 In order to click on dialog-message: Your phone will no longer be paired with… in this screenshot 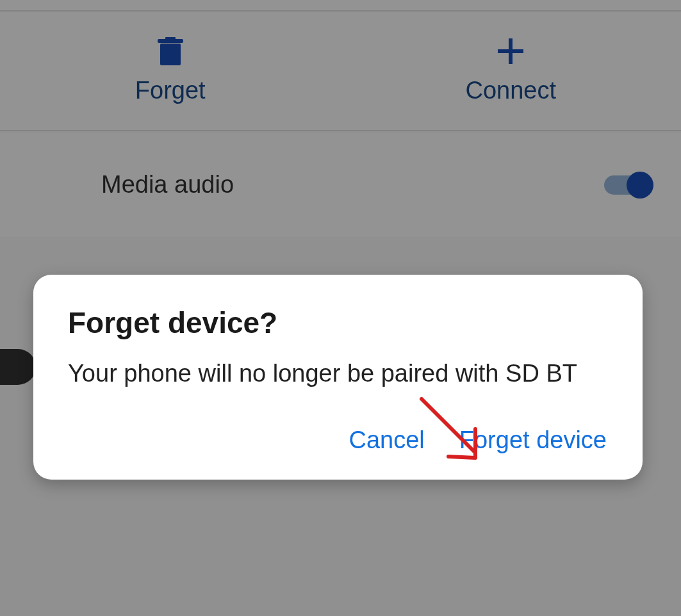, I will do `click(338, 374)`.